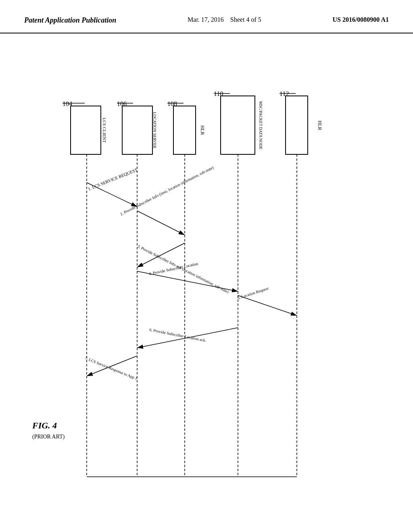  What do you see at coordinates (206, 19) in the screenshot?
I see `publication-date: Mar. 17, 2016` at bounding box center [206, 19].